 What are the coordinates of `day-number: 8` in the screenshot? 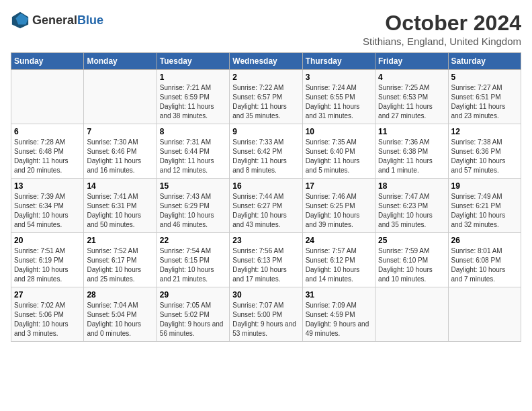 It's located at (193, 132).